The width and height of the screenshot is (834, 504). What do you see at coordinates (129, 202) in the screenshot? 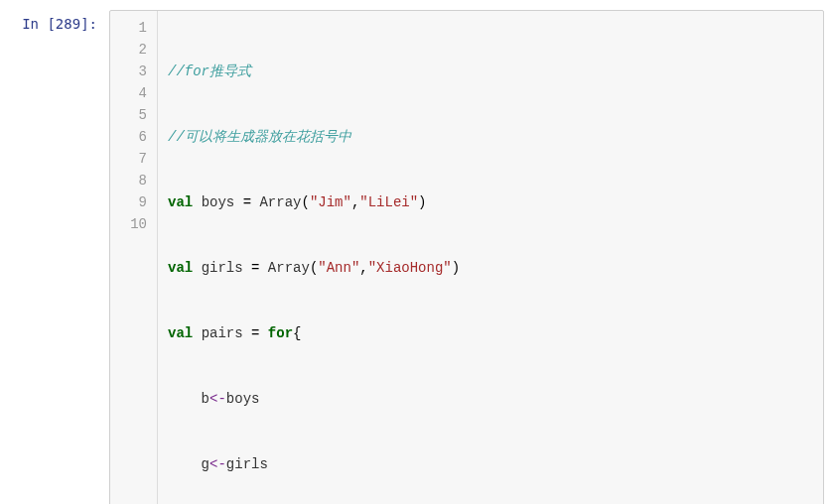
I see `line-number: 9` at bounding box center [129, 202].